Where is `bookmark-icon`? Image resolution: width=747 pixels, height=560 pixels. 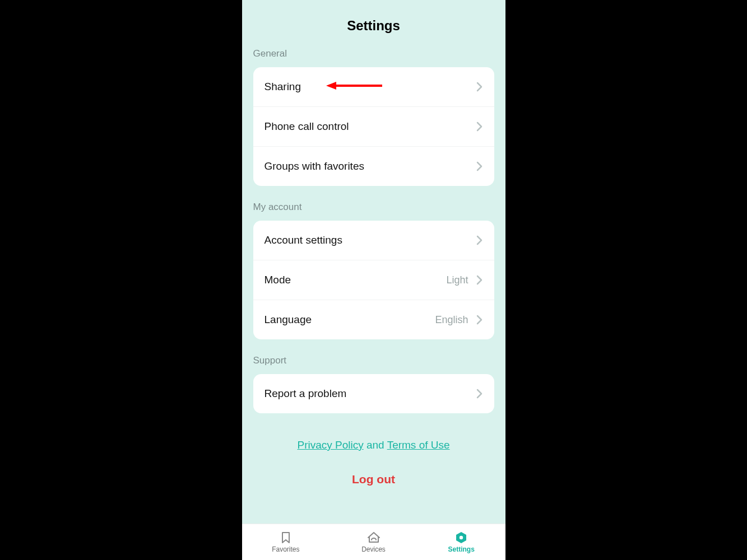 bookmark-icon is located at coordinates (286, 538).